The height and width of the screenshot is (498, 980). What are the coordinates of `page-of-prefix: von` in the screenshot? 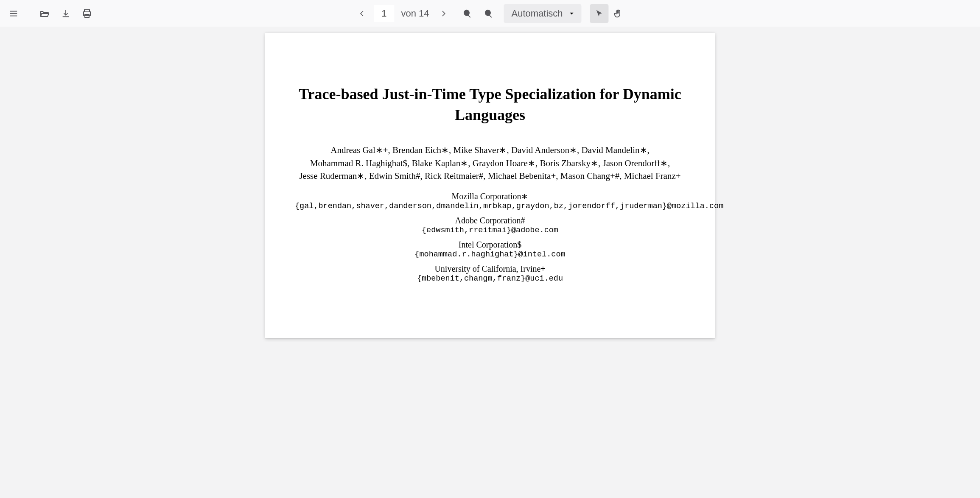 It's located at (408, 14).